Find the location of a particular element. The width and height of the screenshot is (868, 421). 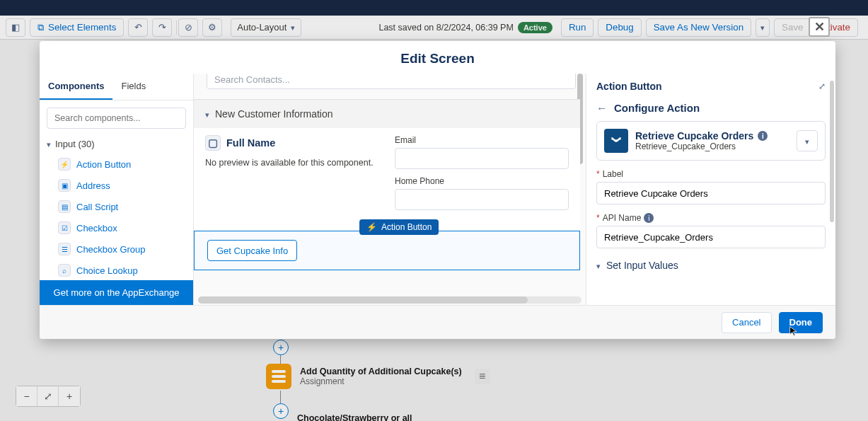

component-label: Choice Lookup is located at coordinates (108, 270).